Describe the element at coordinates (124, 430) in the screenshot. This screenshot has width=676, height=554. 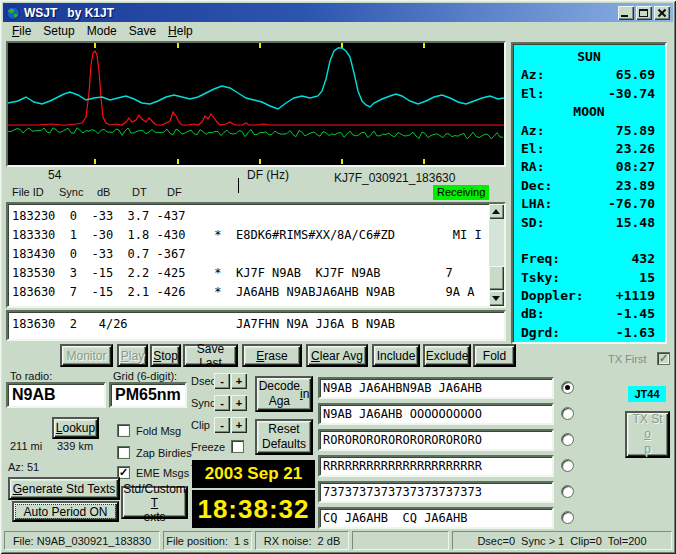
I see `fold-msg-checkbox` at that location.